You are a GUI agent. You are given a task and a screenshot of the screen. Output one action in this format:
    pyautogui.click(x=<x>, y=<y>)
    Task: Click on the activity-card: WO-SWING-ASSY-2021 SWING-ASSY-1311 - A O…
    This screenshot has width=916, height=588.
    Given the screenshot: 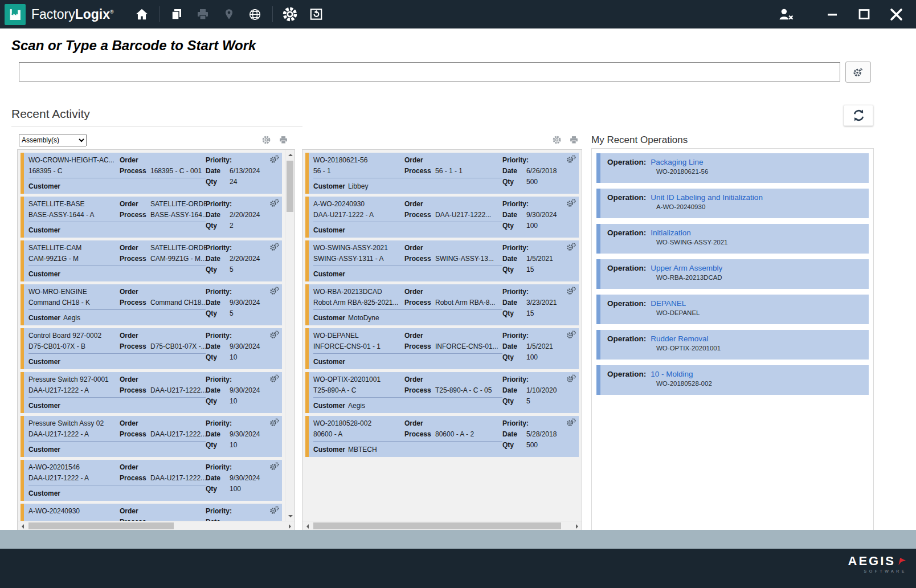 What is the action you would take?
    pyautogui.click(x=442, y=261)
    